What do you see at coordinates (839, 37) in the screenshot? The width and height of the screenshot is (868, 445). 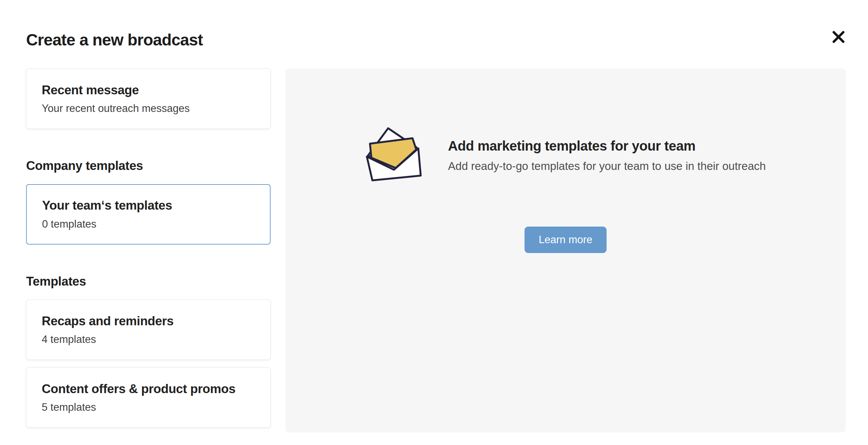 I see `close-button` at bounding box center [839, 37].